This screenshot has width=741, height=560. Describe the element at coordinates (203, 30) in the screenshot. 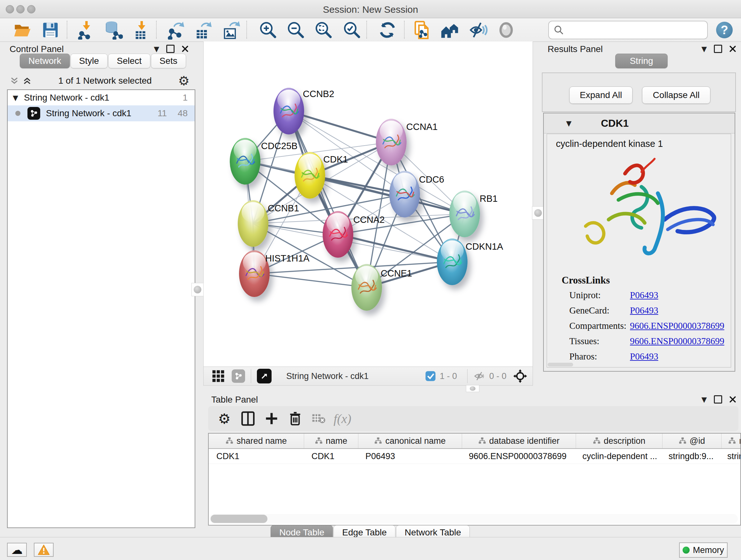

I see `export-table-button` at that location.